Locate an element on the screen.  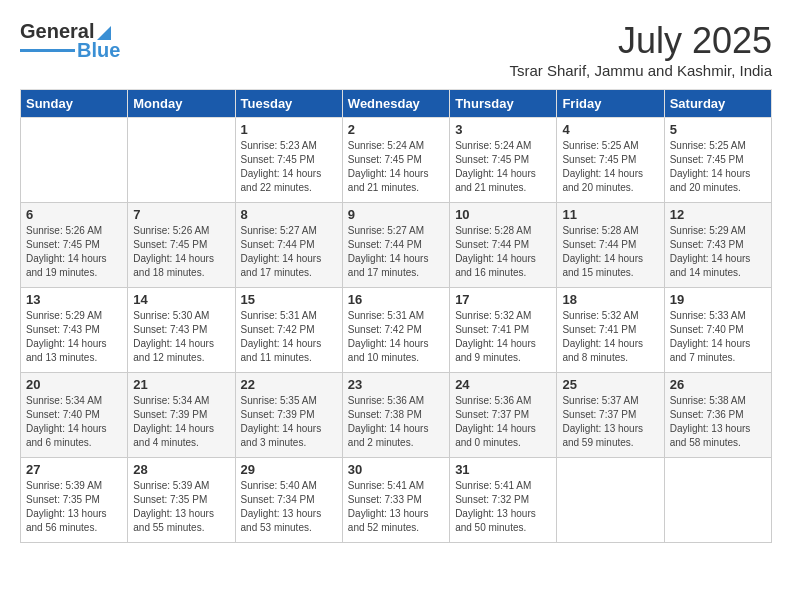
title-block: July 2025 Tsrar Sharif, Jammu and Kashmi… is located at coordinates (640, 50).